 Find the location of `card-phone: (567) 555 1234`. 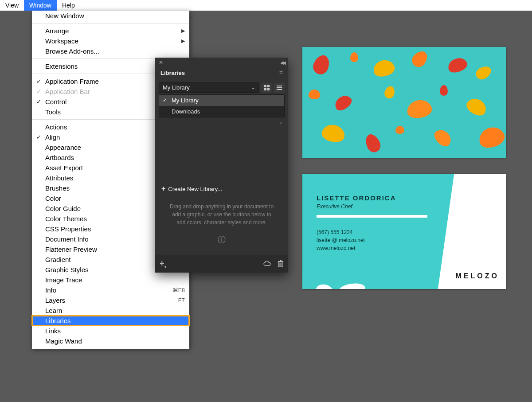

card-phone: (567) 555 1234 is located at coordinates (372, 232).